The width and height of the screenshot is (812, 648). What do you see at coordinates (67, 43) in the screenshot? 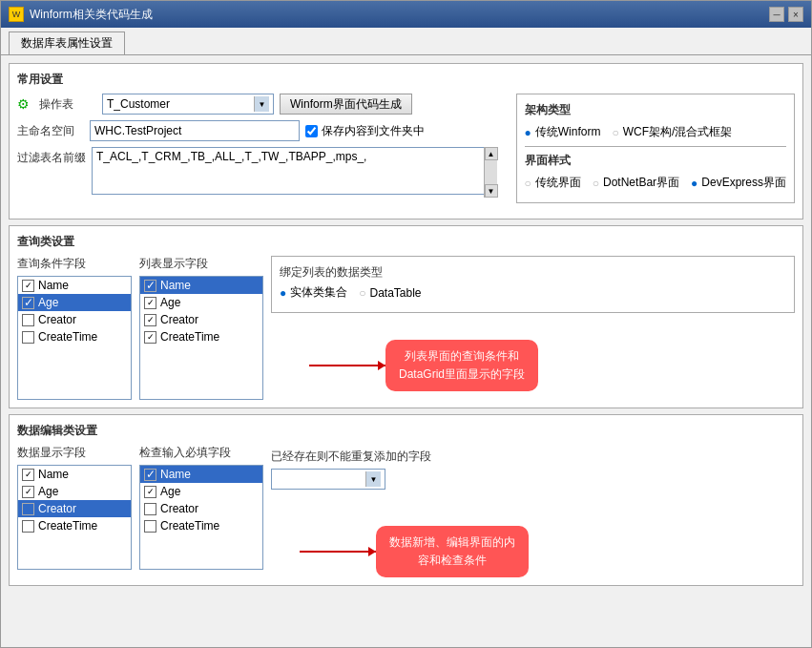
I see `tab-db-settings: 数据库表属性设置` at bounding box center [67, 43].